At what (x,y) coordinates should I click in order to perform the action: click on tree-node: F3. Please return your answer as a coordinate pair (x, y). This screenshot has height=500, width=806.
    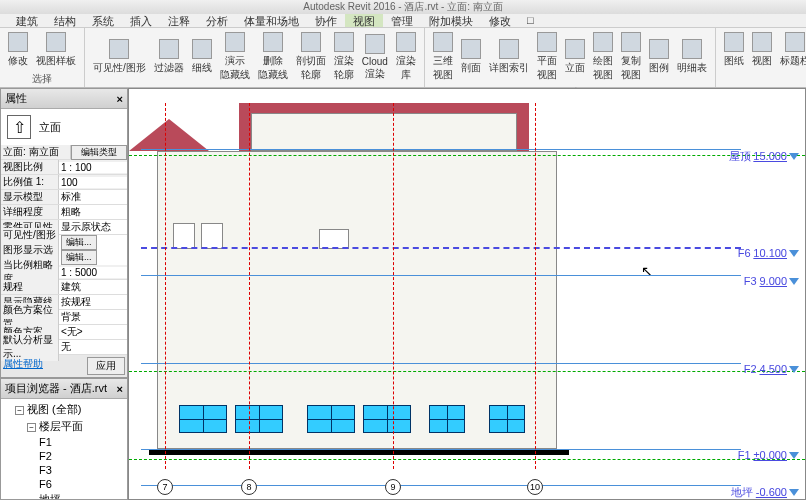
    Looking at the image, I should click on (64, 470).